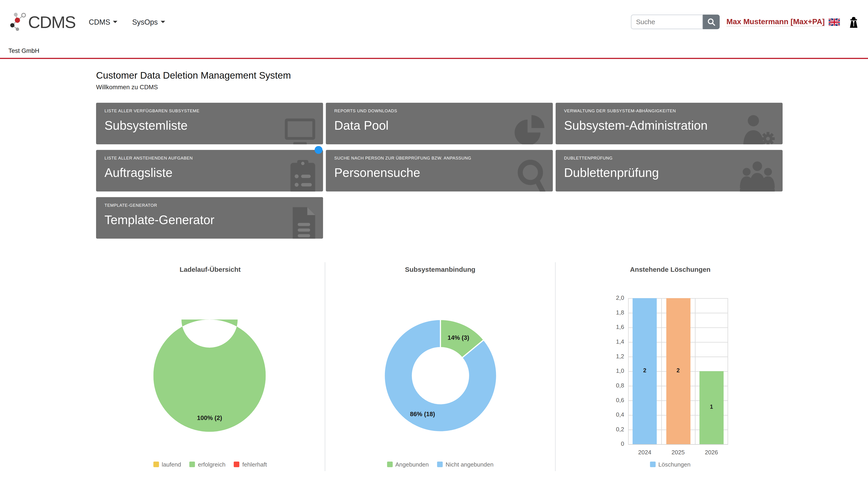 This screenshot has height=488, width=868. Describe the element at coordinates (758, 129) in the screenshot. I see `user-gear-icon` at that location.